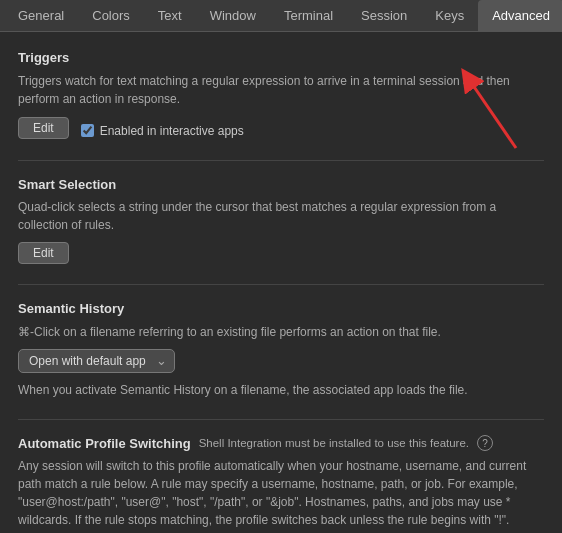 The height and width of the screenshot is (533, 562). Describe the element at coordinates (334, 444) in the screenshot. I see `aps-note: Shell Integration must be installed to u…` at that location.